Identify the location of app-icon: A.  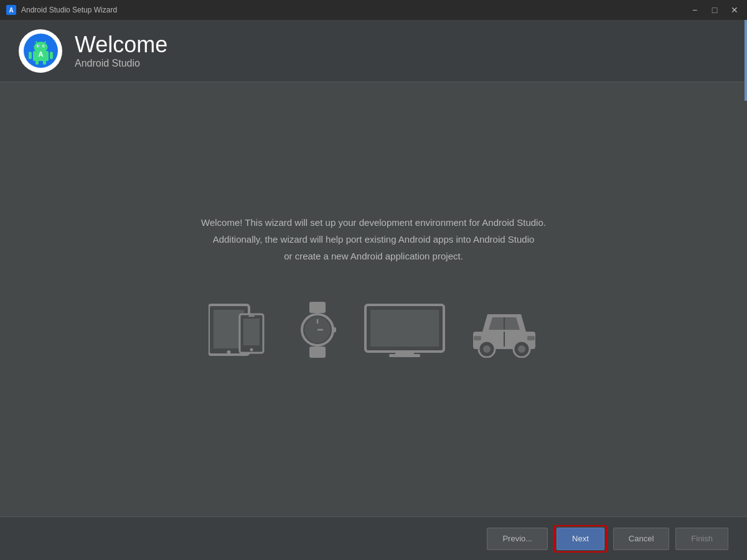
(11, 10).